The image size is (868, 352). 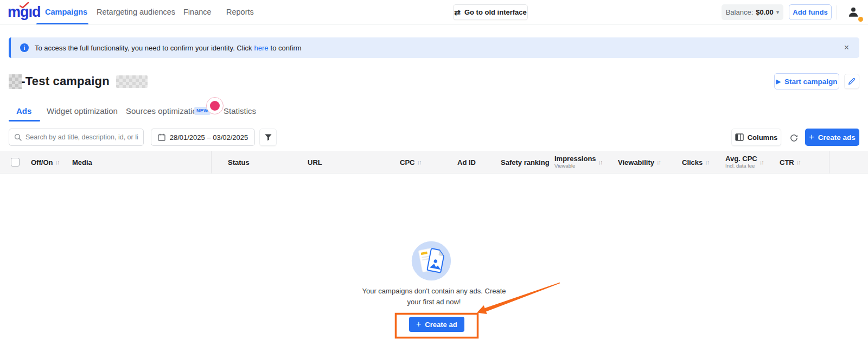 I want to click on tab-active-underline, so click(x=24, y=120).